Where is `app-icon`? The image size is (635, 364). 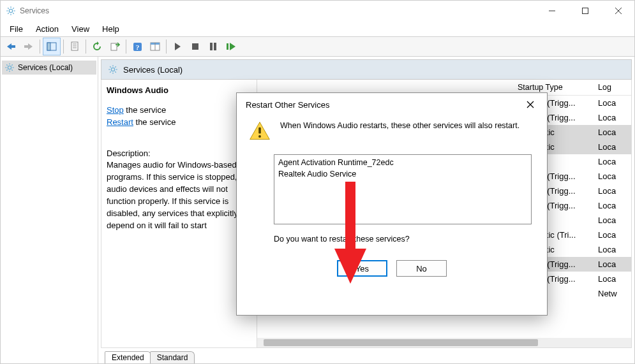
app-icon is located at coordinates (11, 11).